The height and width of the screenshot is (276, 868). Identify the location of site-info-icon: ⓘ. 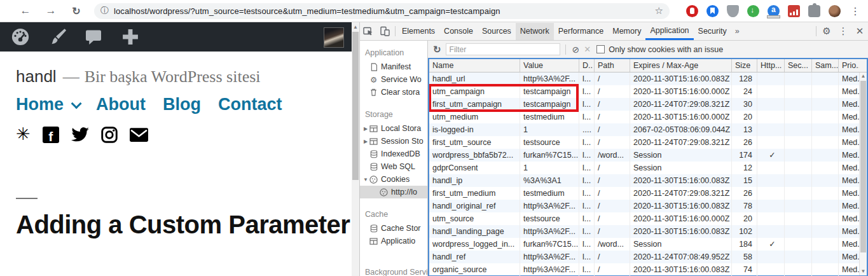
(104, 11).